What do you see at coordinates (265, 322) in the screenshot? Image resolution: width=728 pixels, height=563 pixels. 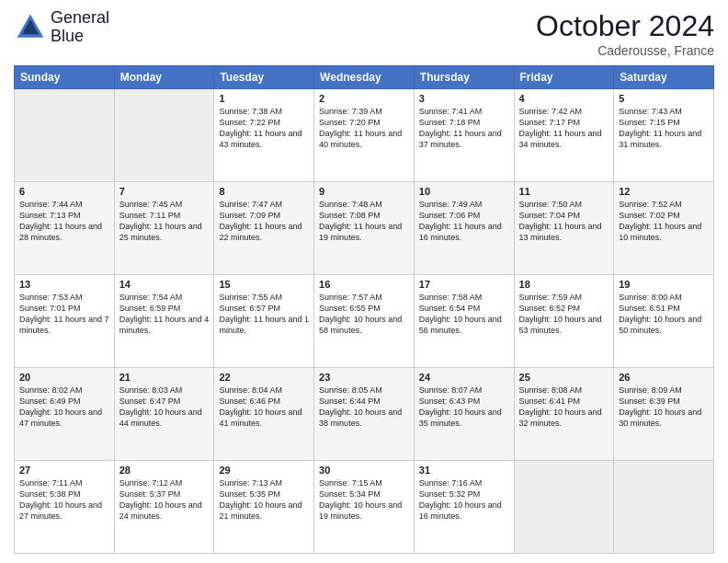 I see `calendar-cell: 15Sunrise: 7:55 AM Sunset: 6:57 PM Dayli…` at bounding box center [265, 322].